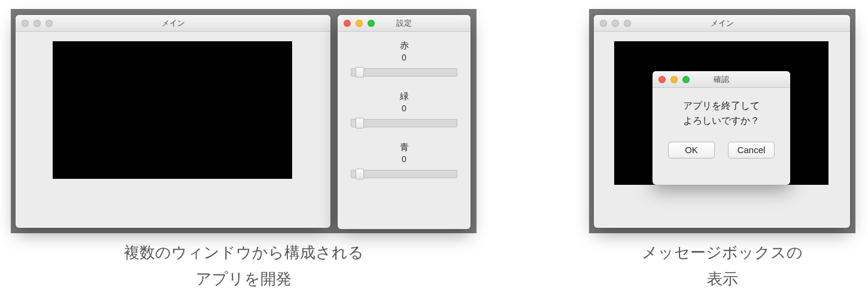  I want to click on caption-line: メッセージボックスの, so click(722, 252).